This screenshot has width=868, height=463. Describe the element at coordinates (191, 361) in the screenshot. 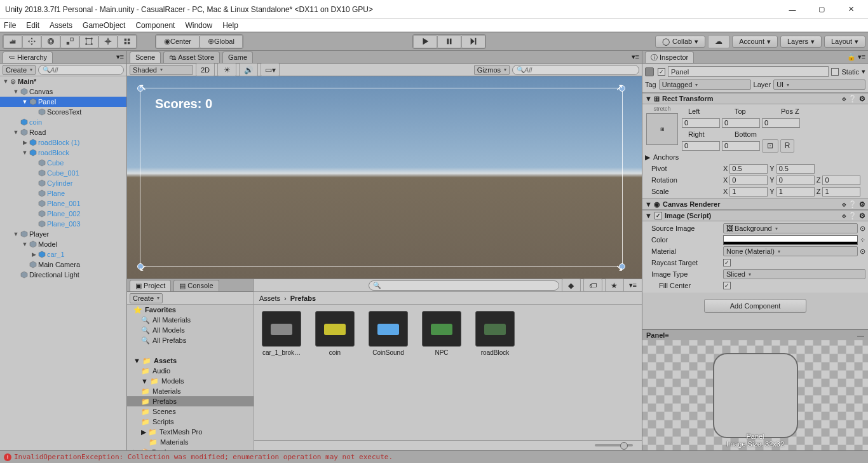

I see `project-tree-item: ▼ 📁 Assets` at that location.